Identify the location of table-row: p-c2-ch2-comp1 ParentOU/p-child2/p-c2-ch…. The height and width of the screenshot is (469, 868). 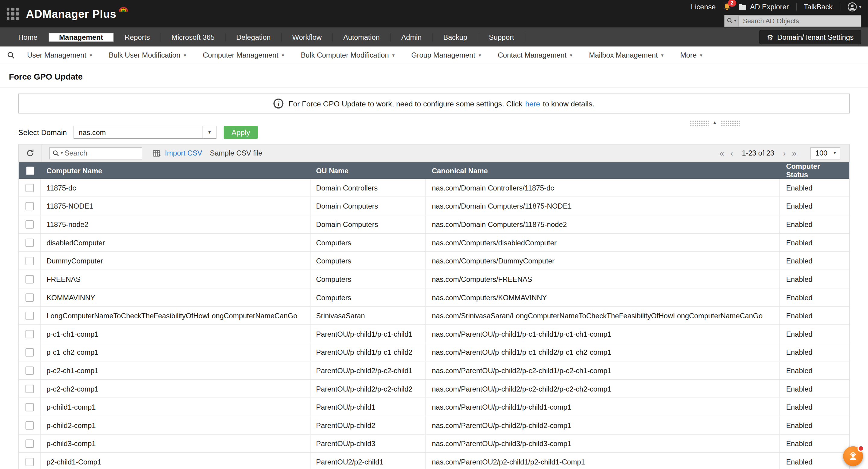
(434, 389).